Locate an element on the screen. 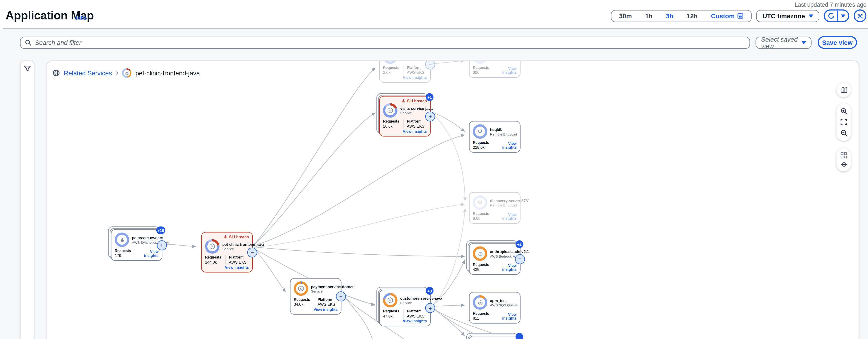  node-type: AWS SQS Queue is located at coordinates (503, 305).